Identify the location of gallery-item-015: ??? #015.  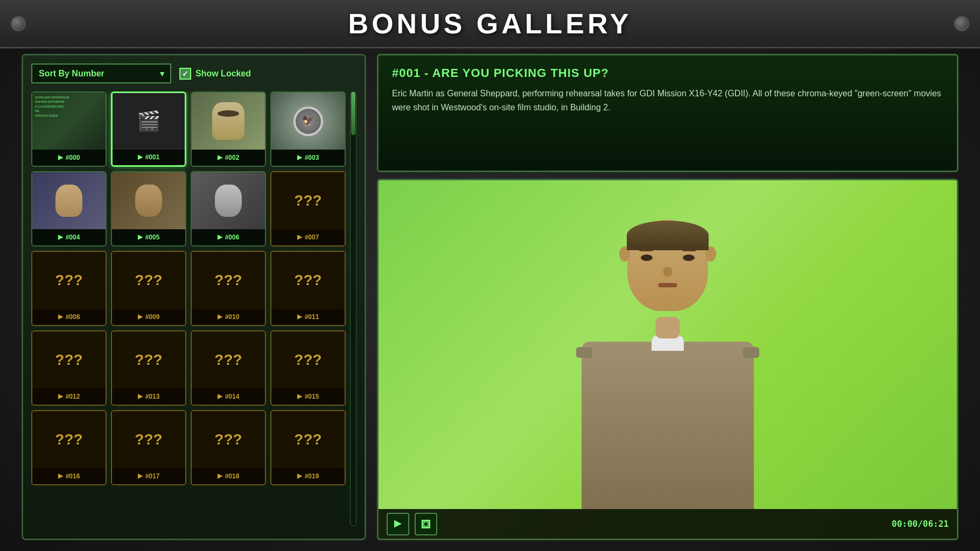
(308, 368).